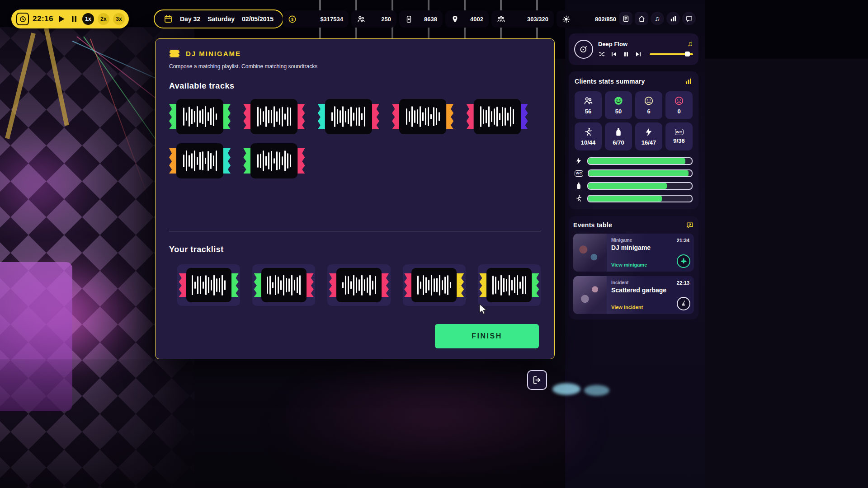 The image size is (868, 488). I want to click on shuffle-button, so click(602, 54).